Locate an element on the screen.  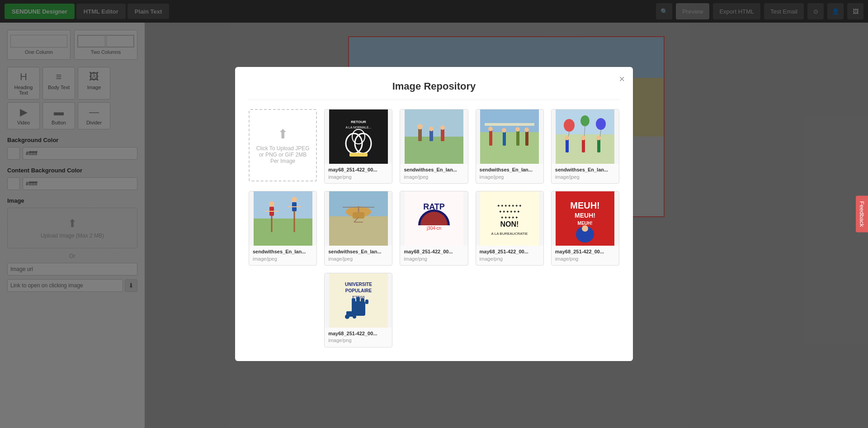
image-filename-3: sendwithses_En_lan... is located at coordinates (585, 170).